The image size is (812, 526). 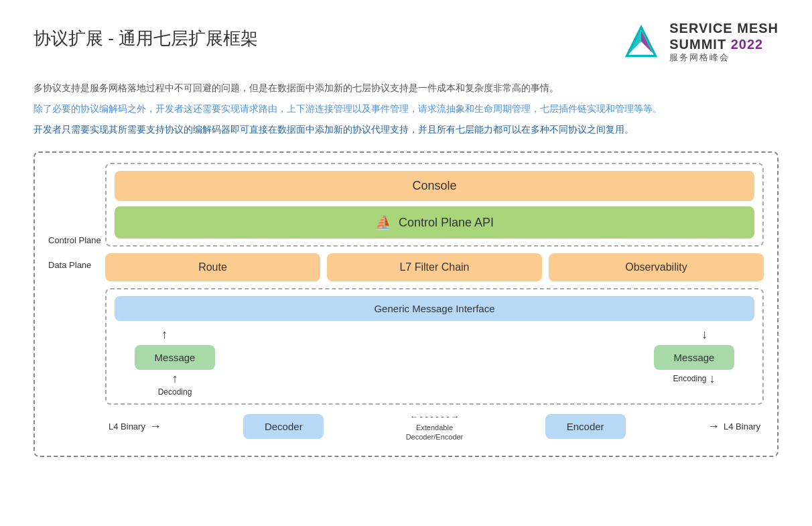 I want to click on page-title: 协议扩展 - 通用七层扩展框架, so click(x=146, y=39).